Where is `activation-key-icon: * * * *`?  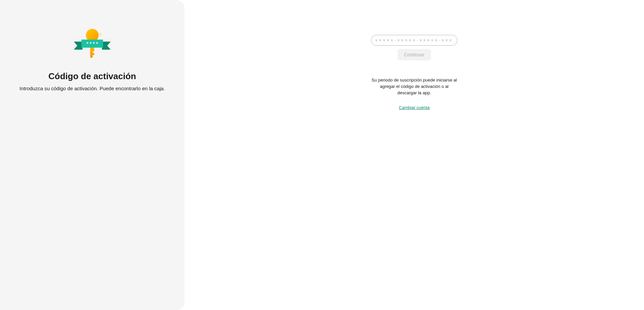
activation-key-icon: * * * * is located at coordinates (92, 44).